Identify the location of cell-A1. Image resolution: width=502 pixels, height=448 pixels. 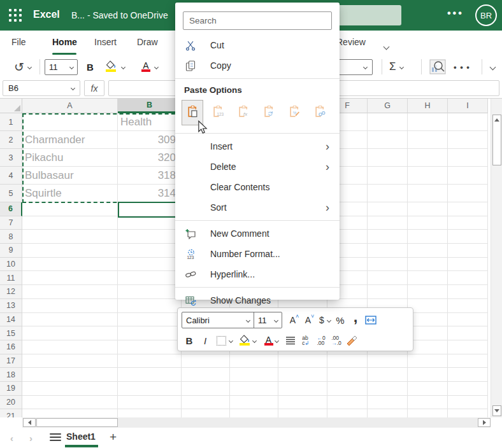
(70, 122).